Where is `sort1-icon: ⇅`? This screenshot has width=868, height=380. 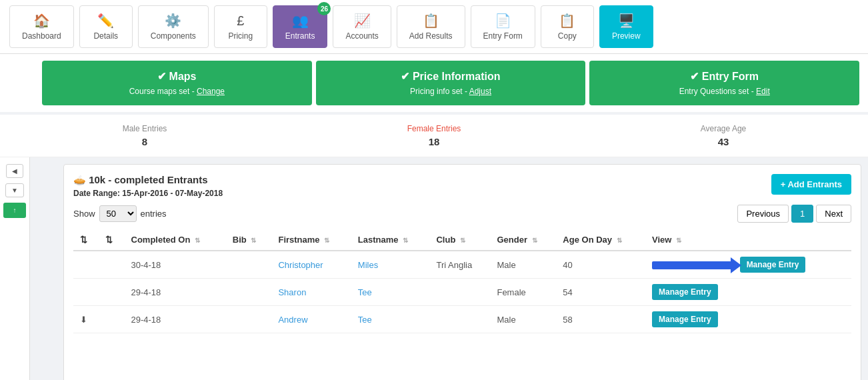 sort1-icon: ⇅ is located at coordinates (84, 240).